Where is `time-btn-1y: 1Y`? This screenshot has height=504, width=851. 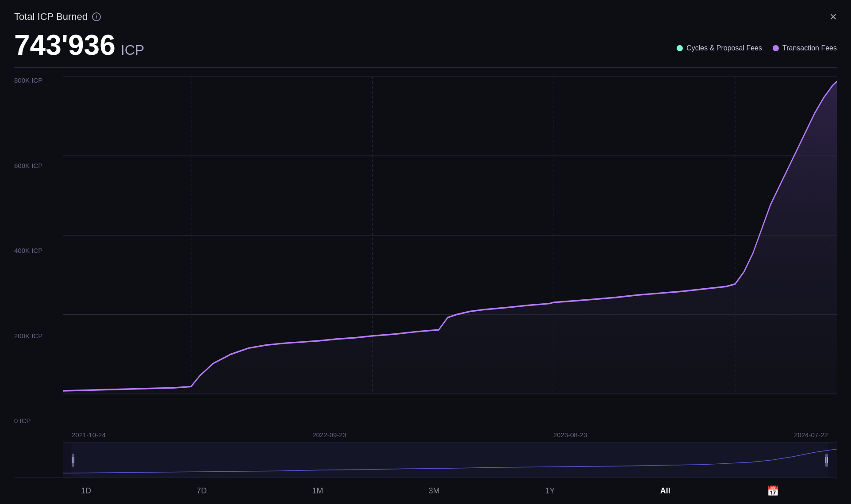 time-btn-1y: 1Y is located at coordinates (550, 491).